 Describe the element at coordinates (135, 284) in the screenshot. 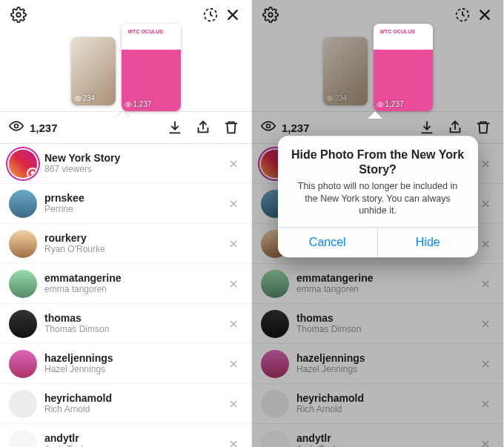

I see `viewer-meta: emmatangerineemma tangoren` at that location.